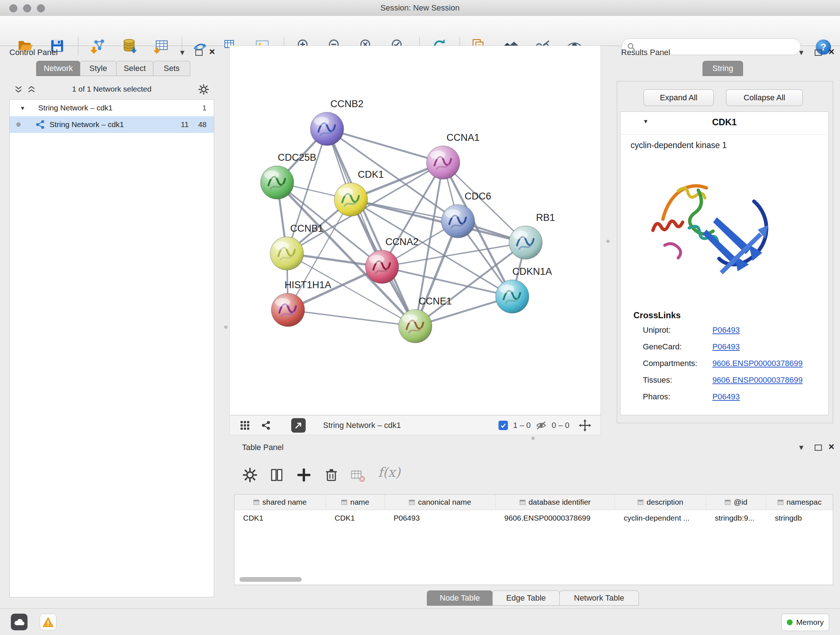 The width and height of the screenshot is (840, 635). Describe the element at coordinates (204, 108) in the screenshot. I see `collection-count: 1` at that location.